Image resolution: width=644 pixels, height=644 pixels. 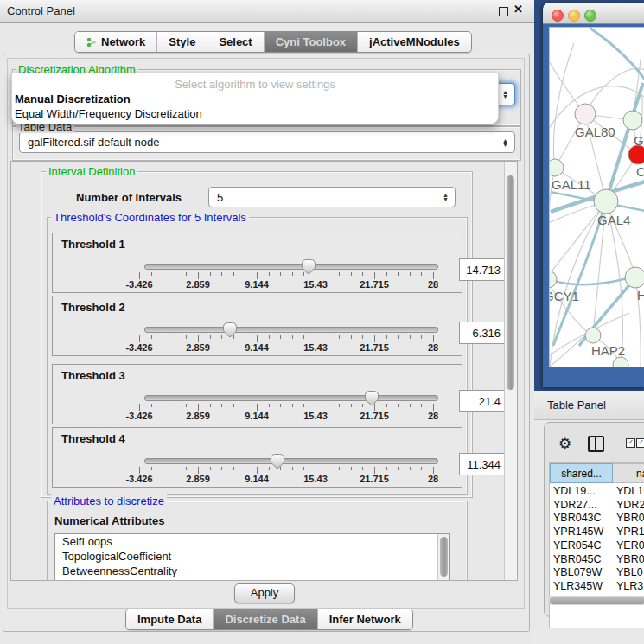 What do you see at coordinates (252, 541) in the screenshot?
I see `attribute-list-item: SelfLoops` at bounding box center [252, 541].